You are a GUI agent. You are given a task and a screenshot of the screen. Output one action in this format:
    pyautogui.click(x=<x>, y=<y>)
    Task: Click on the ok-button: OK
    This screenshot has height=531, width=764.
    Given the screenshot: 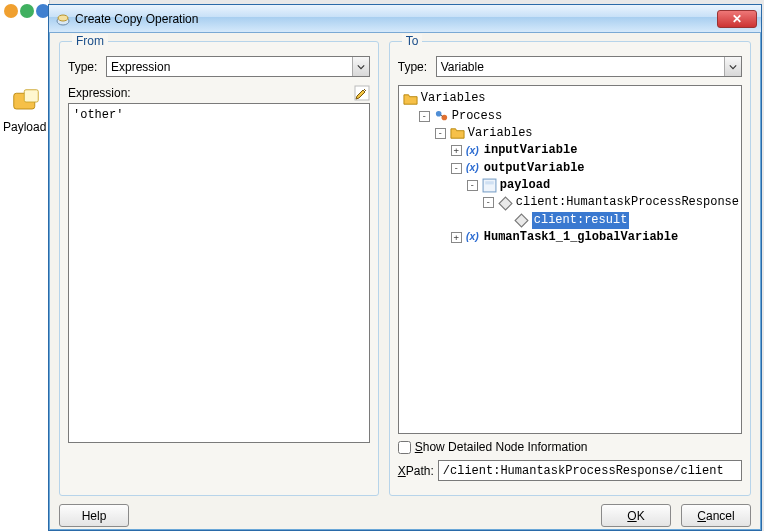 What is the action you would take?
    pyautogui.click(x=636, y=516)
    